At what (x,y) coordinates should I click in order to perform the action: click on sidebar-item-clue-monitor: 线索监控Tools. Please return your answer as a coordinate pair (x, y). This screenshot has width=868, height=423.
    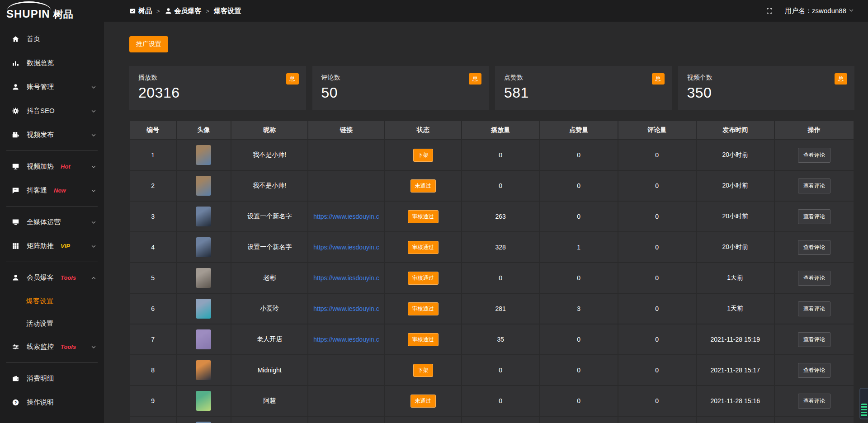
    Looking at the image, I should click on (52, 347).